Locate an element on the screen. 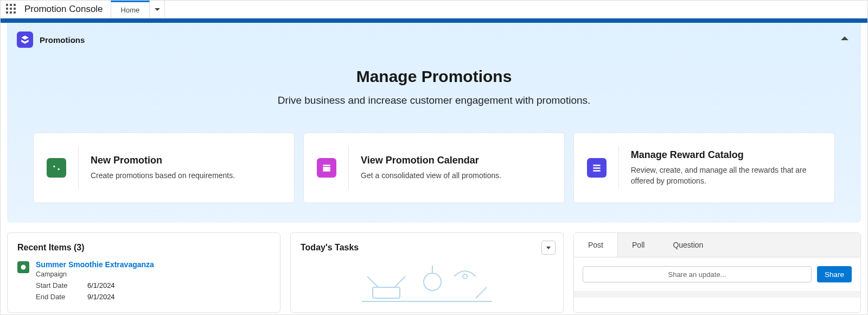 This screenshot has height=315, width=868. app-launcher-icon is located at coordinates (11, 9).